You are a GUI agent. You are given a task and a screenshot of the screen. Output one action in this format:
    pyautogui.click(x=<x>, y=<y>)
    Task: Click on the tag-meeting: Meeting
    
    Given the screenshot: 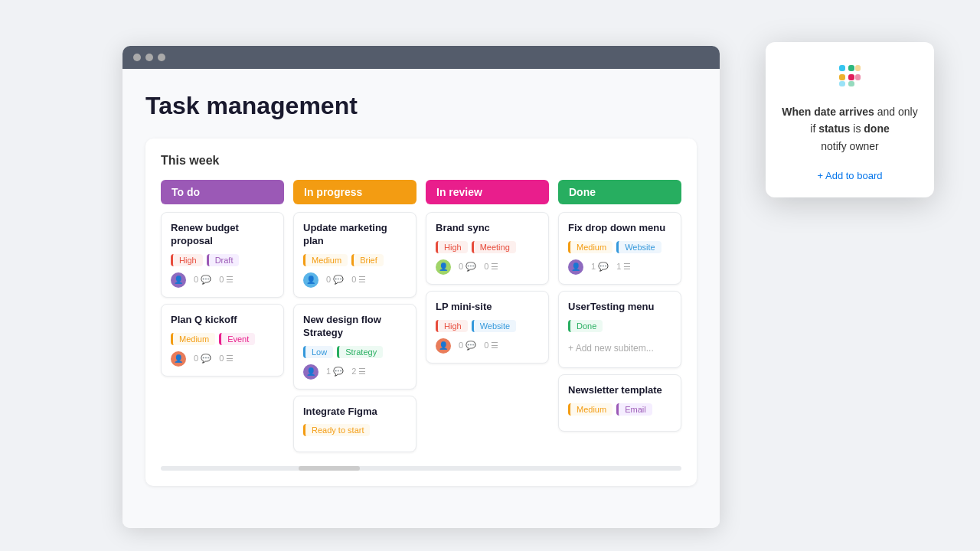 What is the action you would take?
    pyautogui.click(x=494, y=247)
    